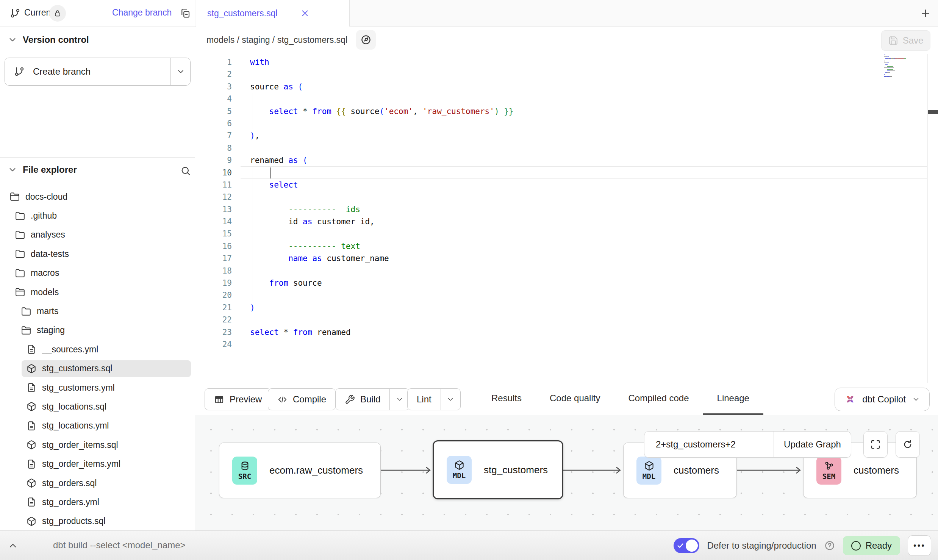  What do you see at coordinates (450, 399) in the screenshot?
I see `lint-dropdown` at bounding box center [450, 399].